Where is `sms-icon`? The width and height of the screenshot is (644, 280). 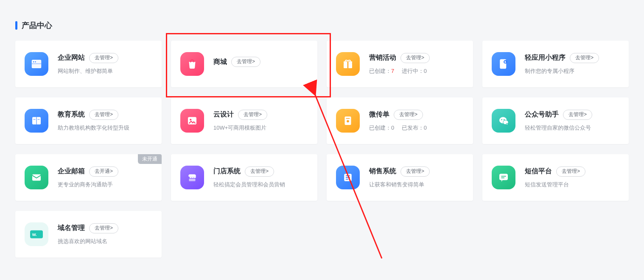
sms-icon is located at coordinates (504, 177).